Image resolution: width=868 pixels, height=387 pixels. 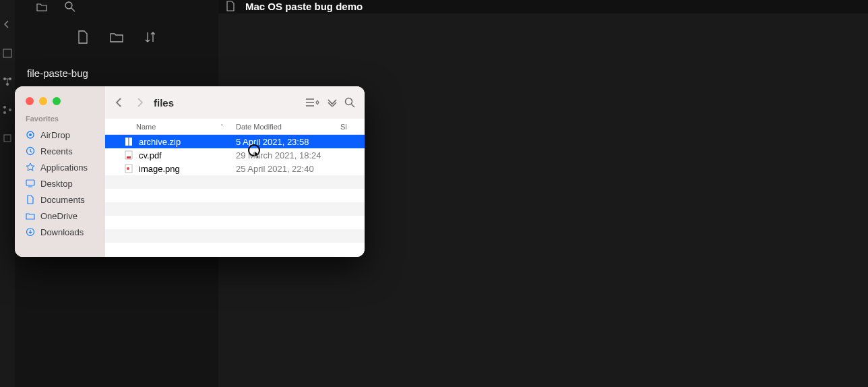 I want to click on sidebar-item-onedrive: OneDrive, so click(x=65, y=216).